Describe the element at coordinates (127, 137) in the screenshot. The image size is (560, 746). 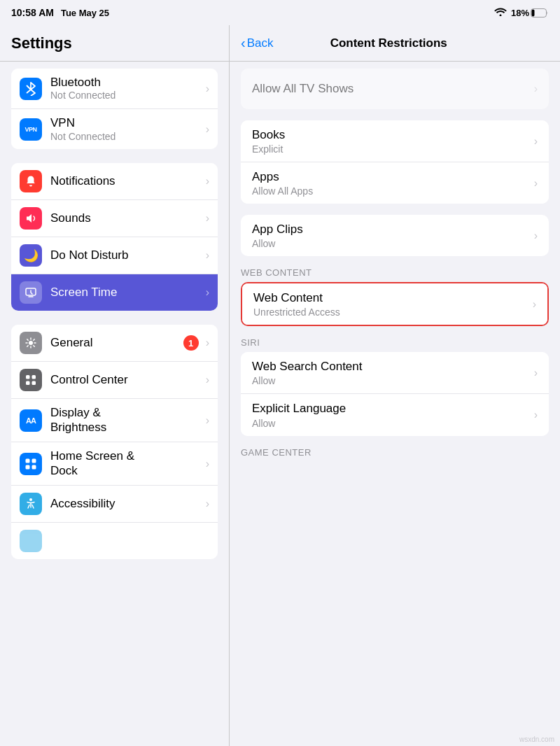
I see `vpn-sub: Not Connected` at that location.